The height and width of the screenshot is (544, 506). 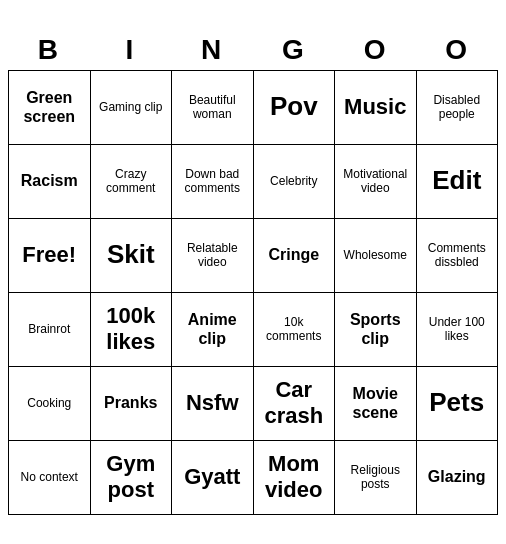 I want to click on bingo-cell-13: Skit, so click(x=132, y=256).